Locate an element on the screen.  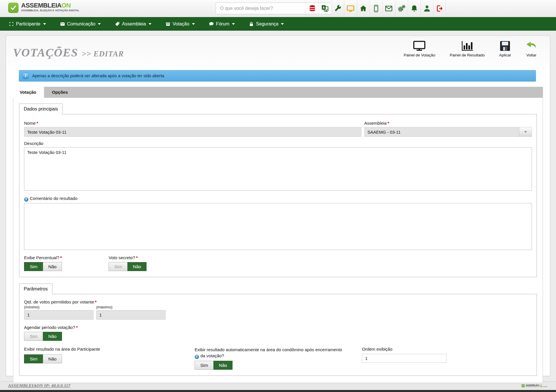
comentario-label: ?Comentário do resultado is located at coordinates (278, 199).